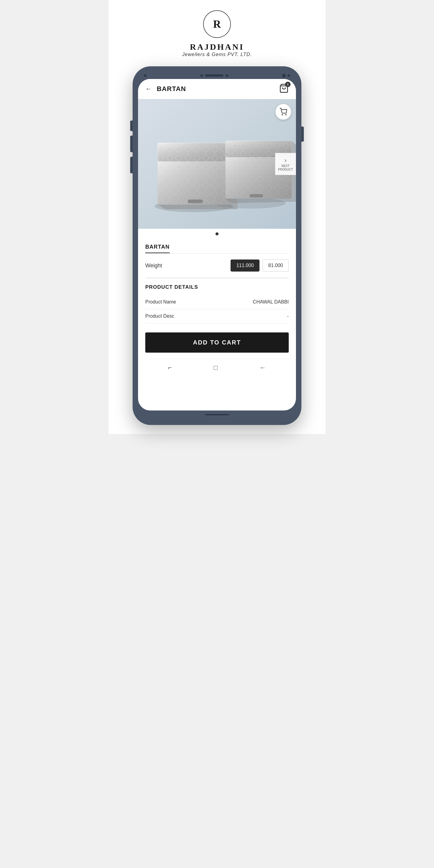  I want to click on home-indicator, so click(217, 415).